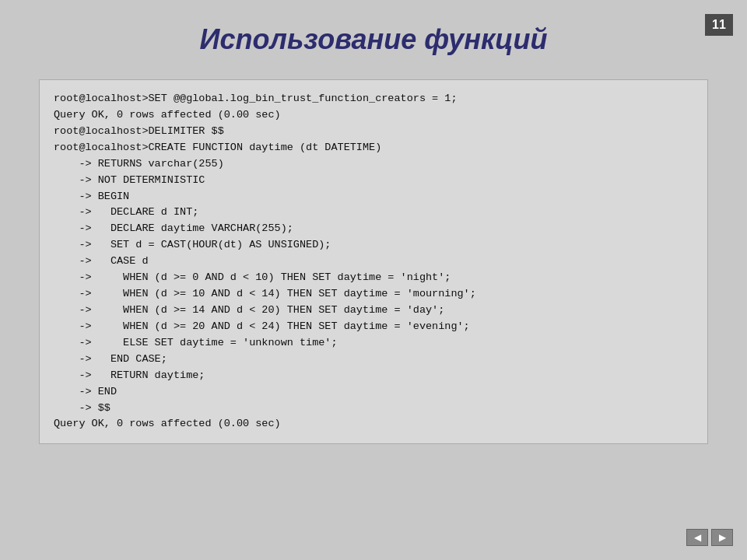 This screenshot has height=560, width=747. What do you see at coordinates (719, 25) in the screenshot?
I see `slide-number: 11` at bounding box center [719, 25].